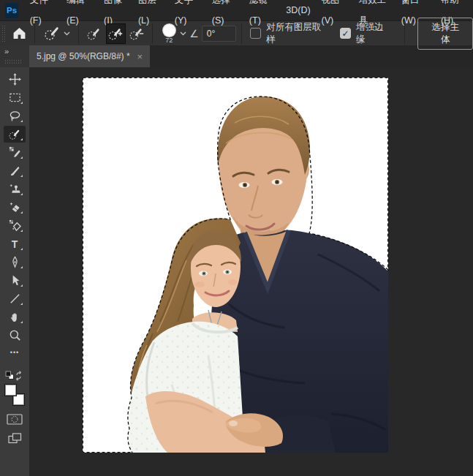  Describe the element at coordinates (15, 355) in the screenshot. I see `edit-toolbar-button: •••` at that location.